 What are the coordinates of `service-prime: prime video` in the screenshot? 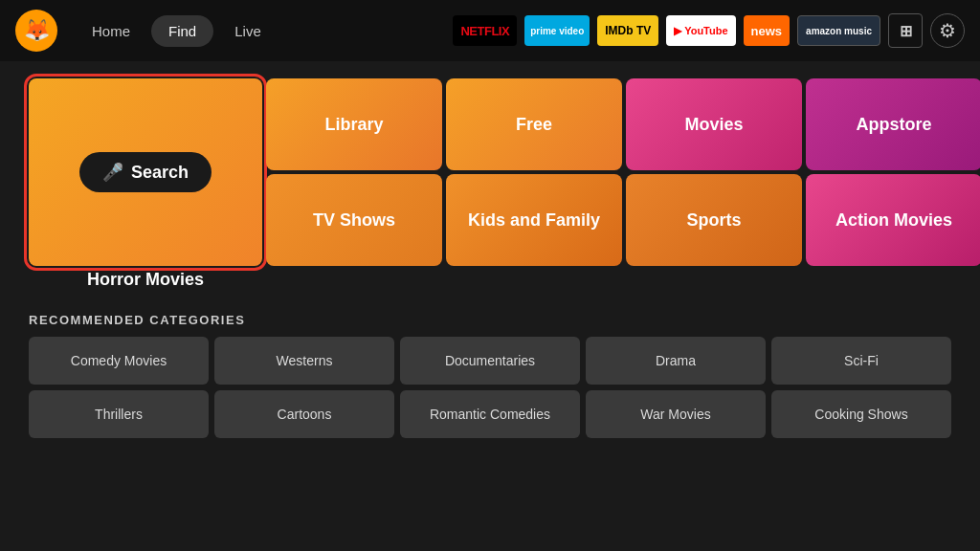 It's located at (557, 31).